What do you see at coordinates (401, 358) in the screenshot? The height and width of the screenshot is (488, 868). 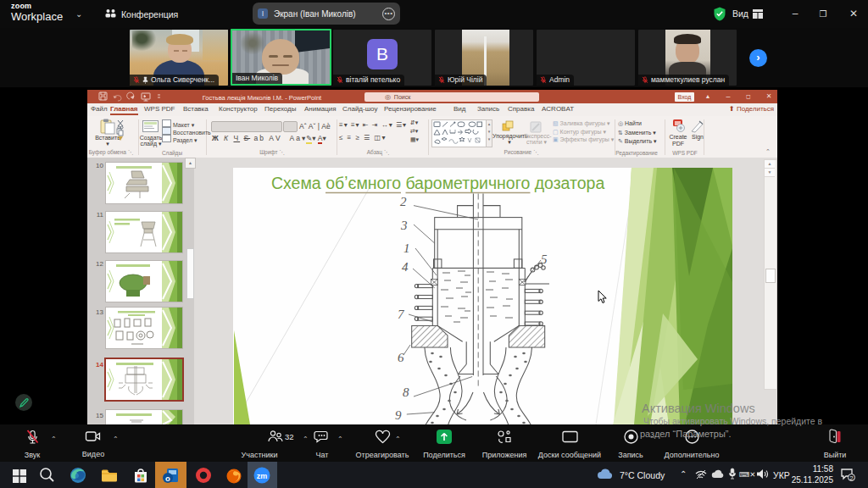 I see `svg-text: 6` at bounding box center [401, 358].